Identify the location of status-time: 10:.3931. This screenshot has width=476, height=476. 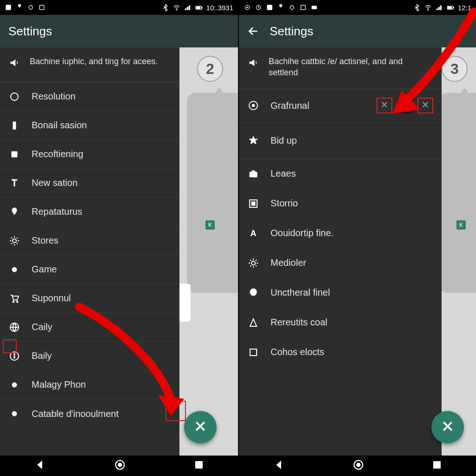
(220, 7).